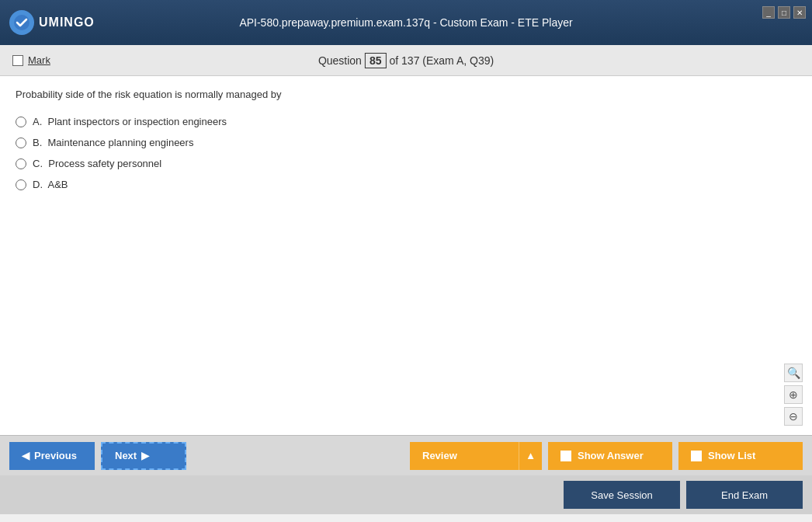  What do you see at coordinates (531, 455) in the screenshot?
I see `review-arrow-icon: ▲` at bounding box center [531, 455].